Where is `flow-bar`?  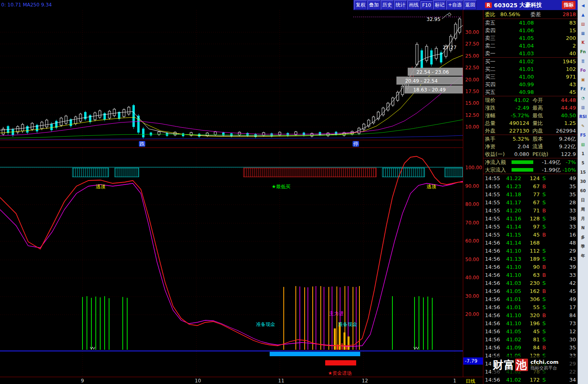 flow-bar is located at coordinates (522, 170).